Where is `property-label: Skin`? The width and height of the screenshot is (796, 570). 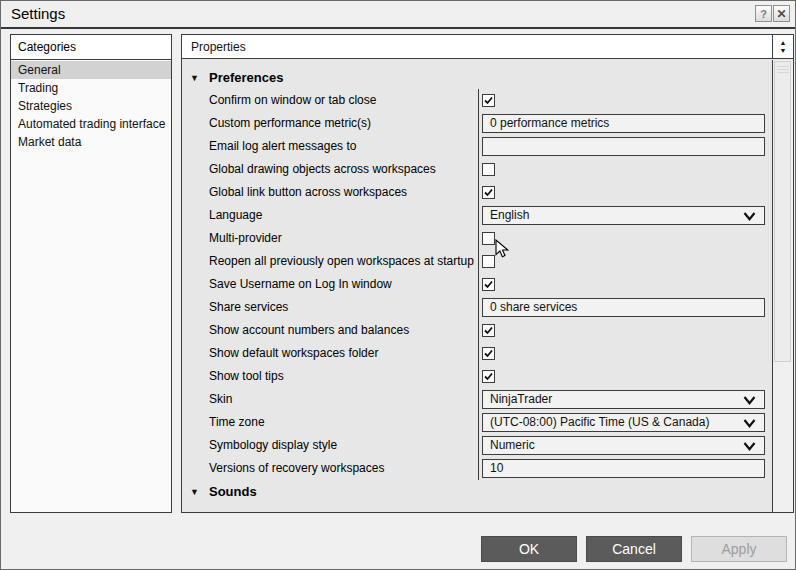 property-label: Skin is located at coordinates (220, 400).